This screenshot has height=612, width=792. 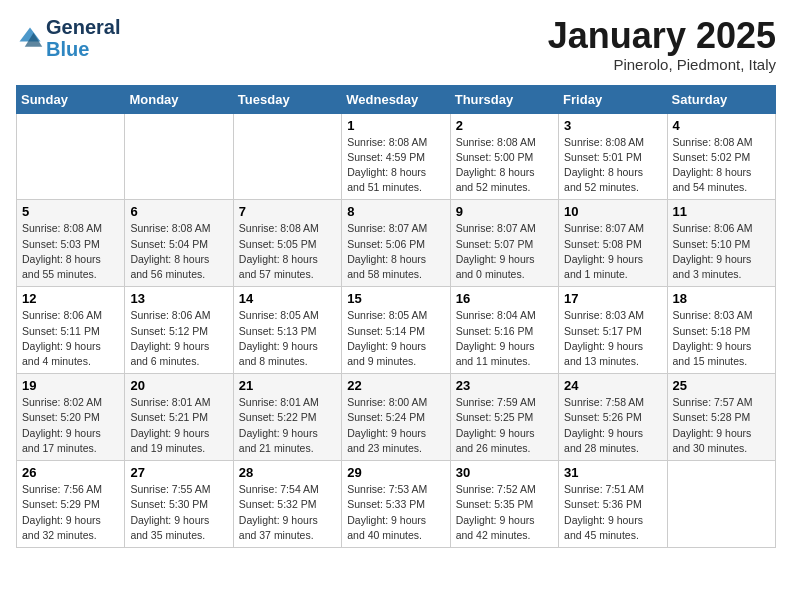 What do you see at coordinates (612, 126) in the screenshot?
I see `day-number: 3` at bounding box center [612, 126].